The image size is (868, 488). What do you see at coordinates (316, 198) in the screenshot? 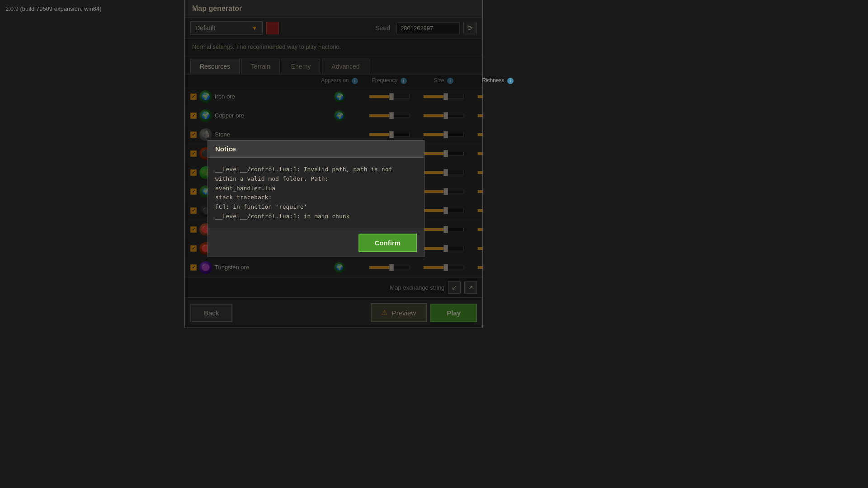
I see `modal-line-3: stack traceback:` at bounding box center [316, 198].